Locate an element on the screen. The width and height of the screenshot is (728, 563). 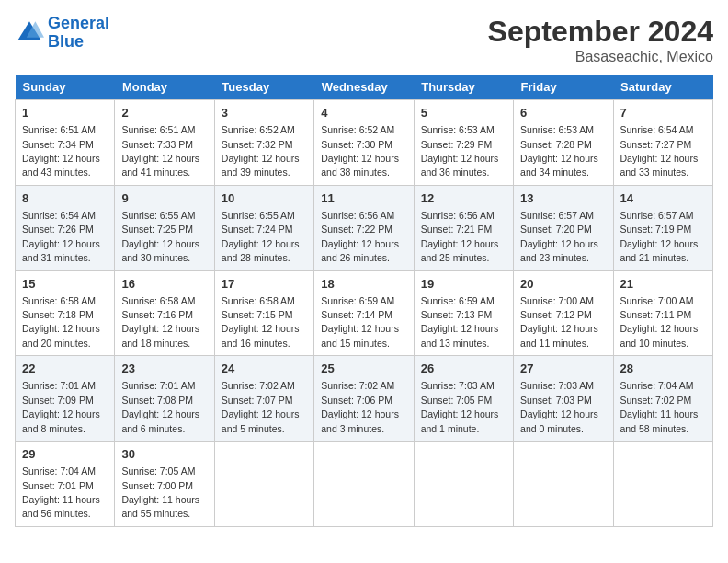
day-number: 9 is located at coordinates (164, 199).